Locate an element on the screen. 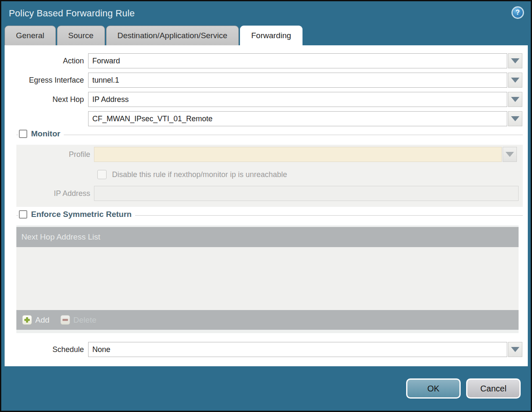  next-hop-type-select: IP Address is located at coordinates (298, 99).